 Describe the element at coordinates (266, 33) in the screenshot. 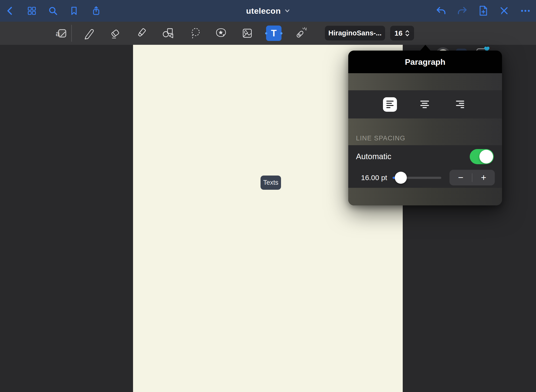

I see `selection-handle-left` at that location.